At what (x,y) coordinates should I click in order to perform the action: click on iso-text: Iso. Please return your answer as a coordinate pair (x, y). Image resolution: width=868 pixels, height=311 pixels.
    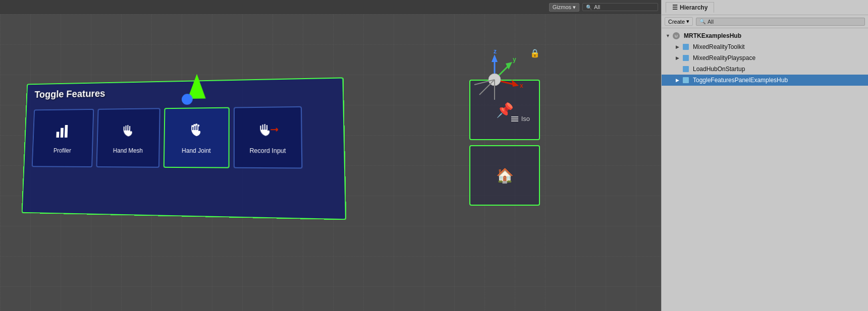
    Looking at the image, I should click on (526, 119).